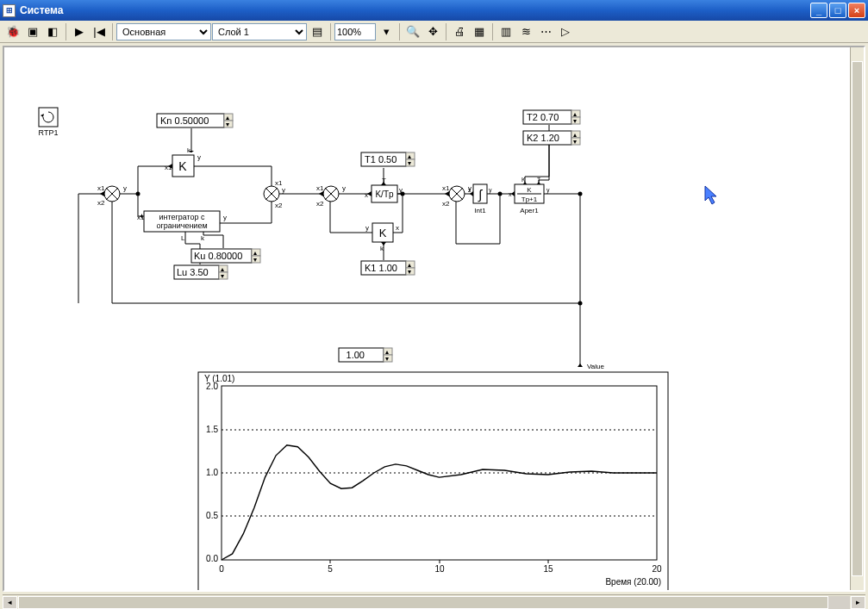 The height and width of the screenshot is (609, 868). I want to click on play-to-end-icon: ▣, so click(33, 32).